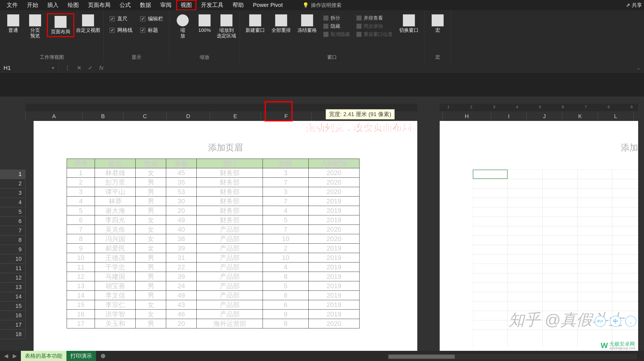 The image size is (644, 361). I want to click on view-pagebreak-button: 分页 预览, so click(35, 26).